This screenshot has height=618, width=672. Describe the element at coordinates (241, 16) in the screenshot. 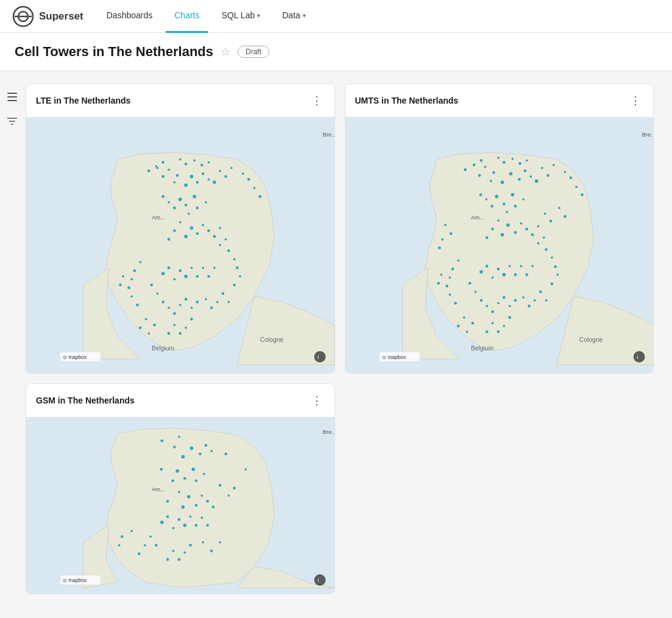

I see `nav-sqllab: SQL Lab ▾` at that location.